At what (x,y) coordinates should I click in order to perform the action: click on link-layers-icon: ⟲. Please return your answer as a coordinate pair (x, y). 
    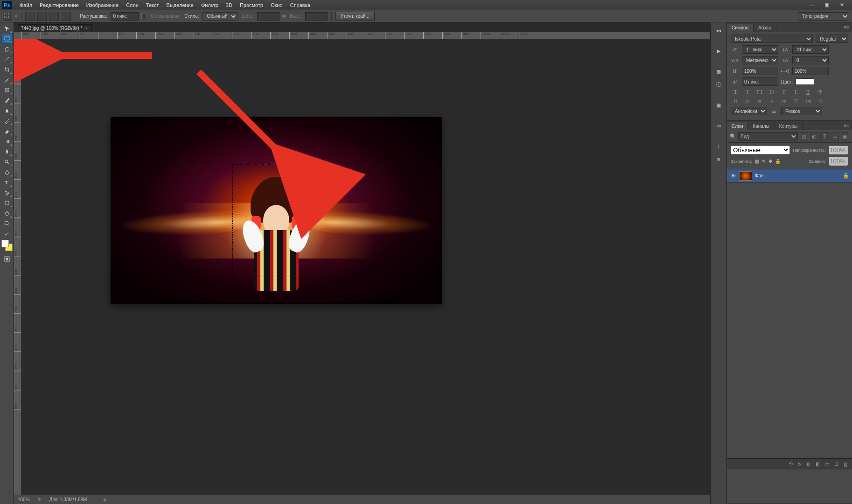
    Looking at the image, I should click on (790, 464).